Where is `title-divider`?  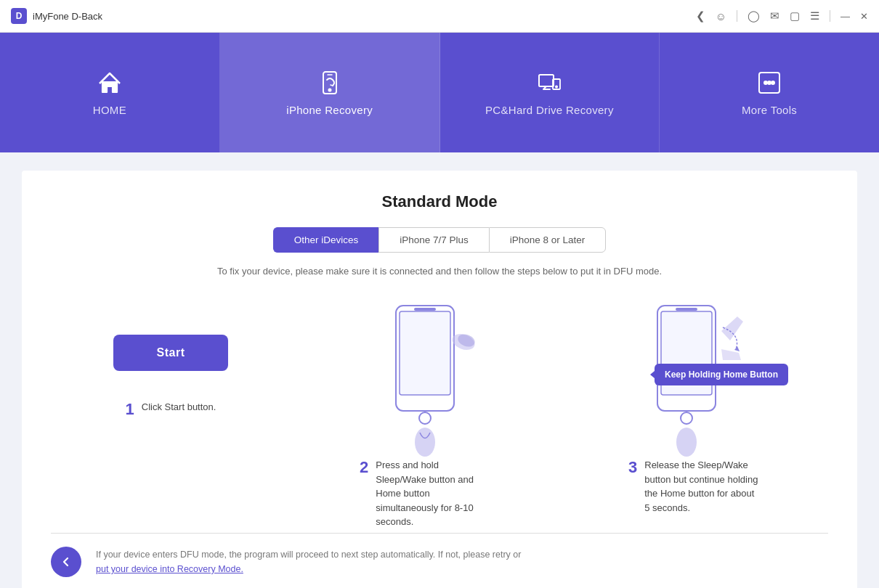 title-divider is located at coordinates (737, 16).